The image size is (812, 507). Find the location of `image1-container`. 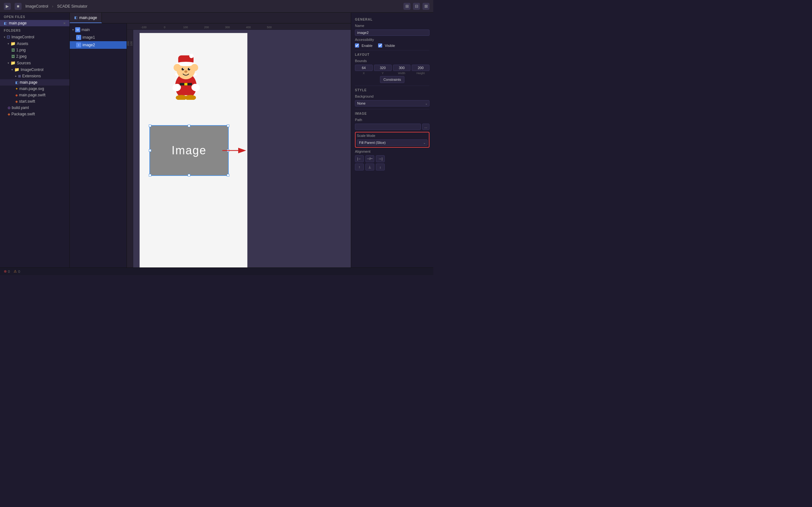

image1-container is located at coordinates (192, 78).